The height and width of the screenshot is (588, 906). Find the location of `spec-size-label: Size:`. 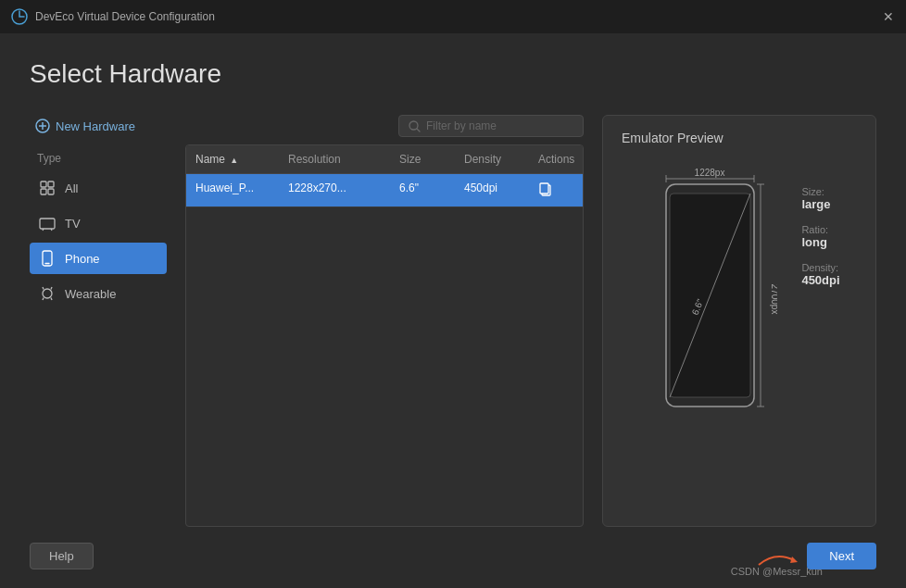

spec-size-label: Size: is located at coordinates (821, 192).